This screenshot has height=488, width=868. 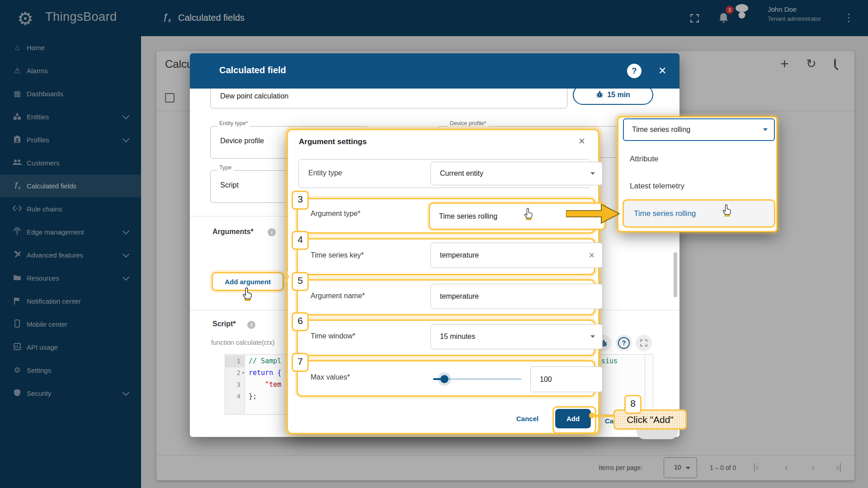 I want to click on code-fragment: sius, so click(x=609, y=361).